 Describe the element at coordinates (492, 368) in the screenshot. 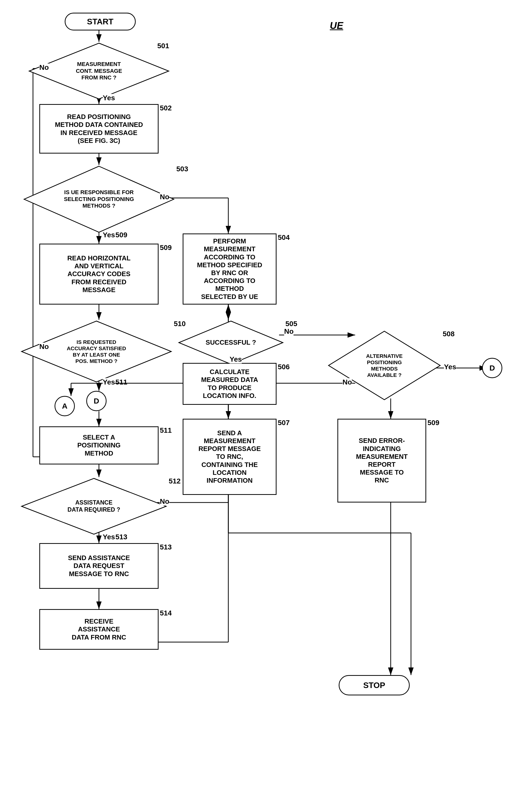

I see `circle-d-right: D` at that location.